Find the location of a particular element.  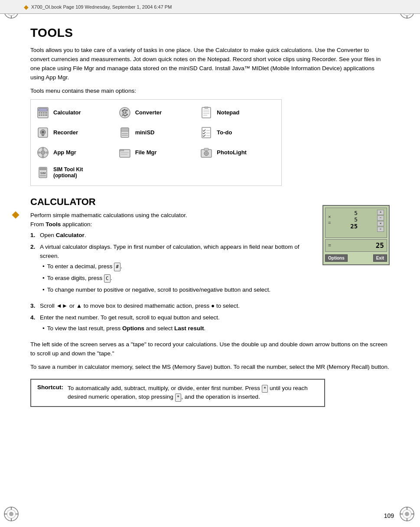

tool-item-minisd: miniSD is located at coordinates (156, 133).